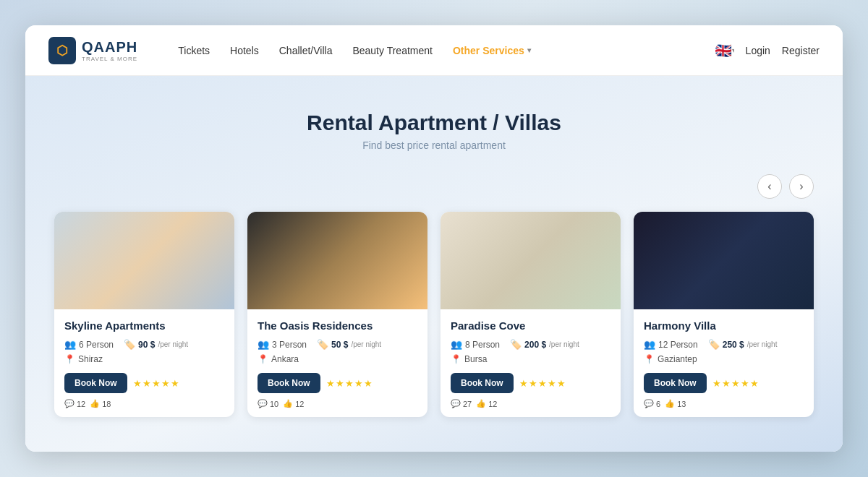 Image resolution: width=868 pixels, height=477 pixels. Describe the element at coordinates (145, 314) in the screenshot. I see `property-card: Skyline Apartments 👥 6 Person 🏷️ 90 $ /p…` at that location.